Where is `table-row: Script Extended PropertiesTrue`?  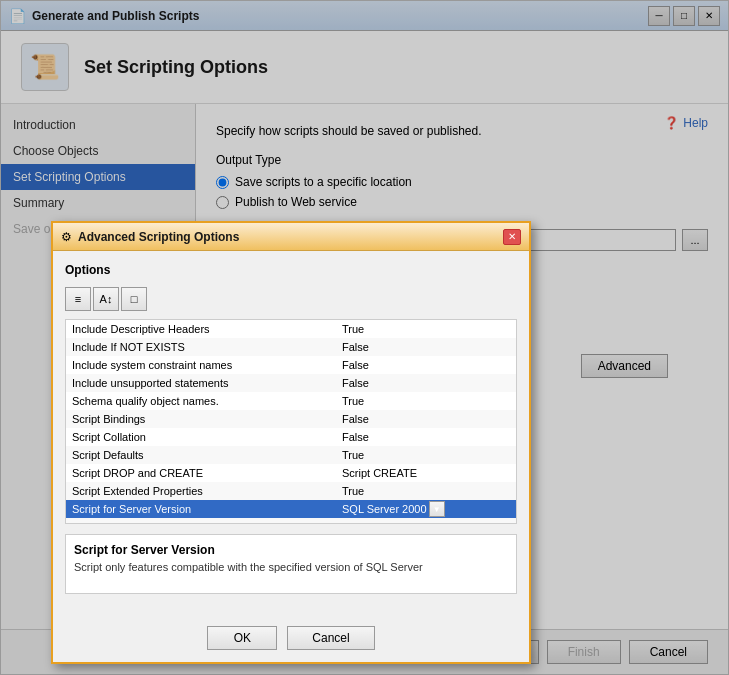
table-row: Script Extended PropertiesTrue is located at coordinates (291, 491).